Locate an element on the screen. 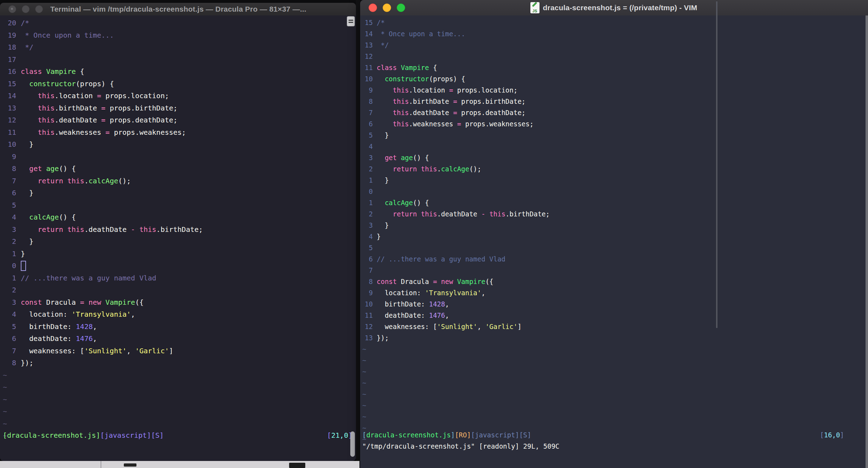 This screenshot has height=468, width=868. desktop-gap is located at coordinates (358, 234).